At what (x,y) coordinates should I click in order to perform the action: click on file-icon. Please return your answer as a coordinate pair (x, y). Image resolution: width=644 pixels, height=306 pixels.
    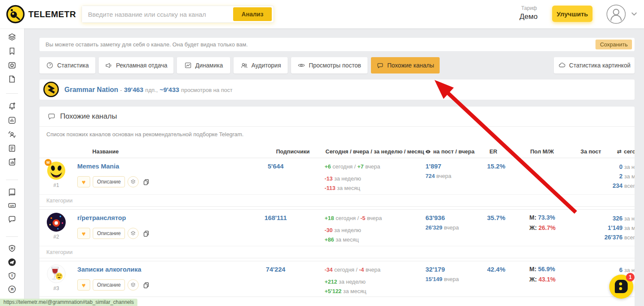
    Looking at the image, I should click on (12, 79).